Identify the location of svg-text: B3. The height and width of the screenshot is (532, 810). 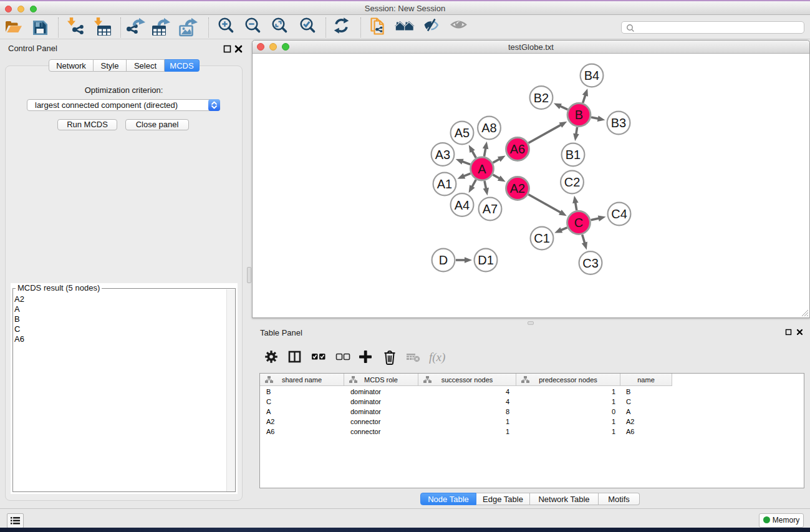
(619, 123).